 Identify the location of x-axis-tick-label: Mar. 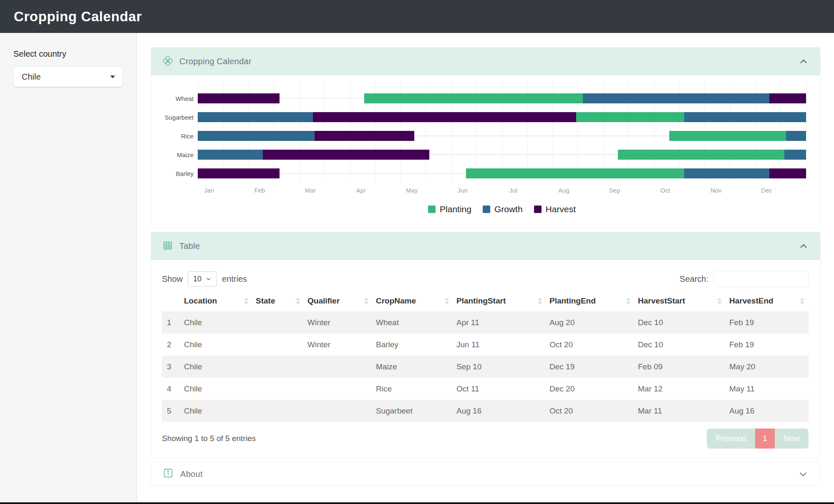
(310, 190).